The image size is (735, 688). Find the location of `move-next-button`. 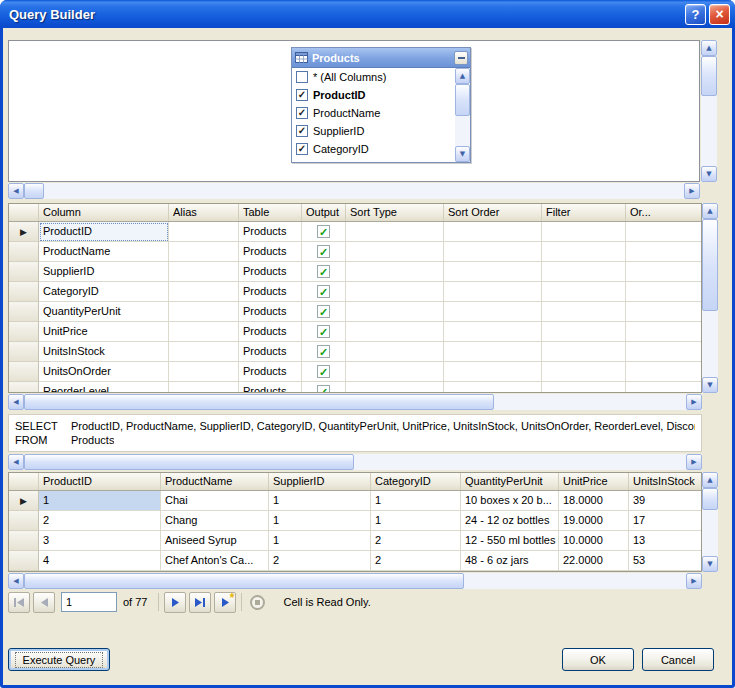

move-next-button is located at coordinates (175, 602).